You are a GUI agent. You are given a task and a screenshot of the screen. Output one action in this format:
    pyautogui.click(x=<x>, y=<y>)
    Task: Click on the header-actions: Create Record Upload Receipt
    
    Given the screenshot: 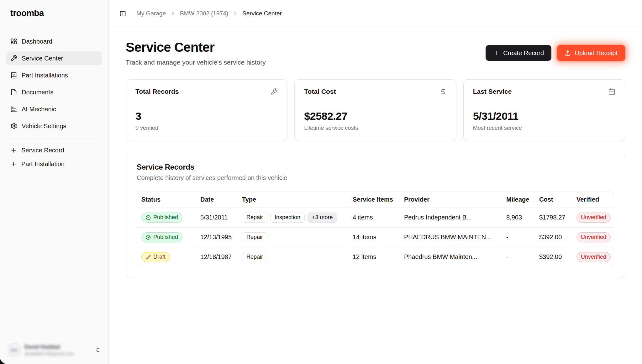 What is the action you would take?
    pyautogui.click(x=555, y=53)
    